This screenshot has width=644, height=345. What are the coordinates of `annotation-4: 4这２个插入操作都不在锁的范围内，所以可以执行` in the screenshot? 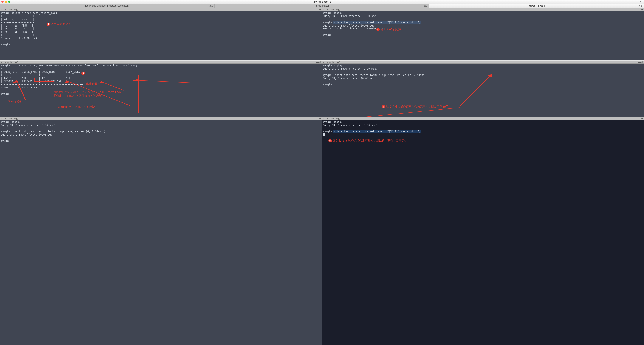 It's located at (415, 107).